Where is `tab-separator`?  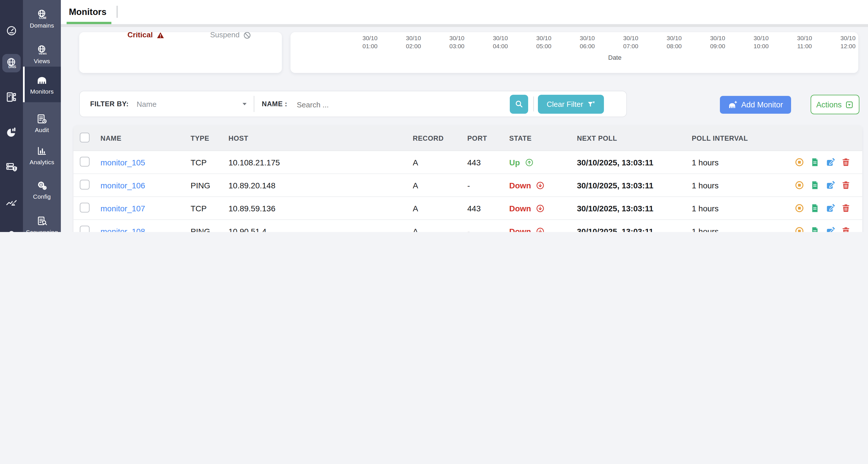
tab-separator is located at coordinates (117, 12).